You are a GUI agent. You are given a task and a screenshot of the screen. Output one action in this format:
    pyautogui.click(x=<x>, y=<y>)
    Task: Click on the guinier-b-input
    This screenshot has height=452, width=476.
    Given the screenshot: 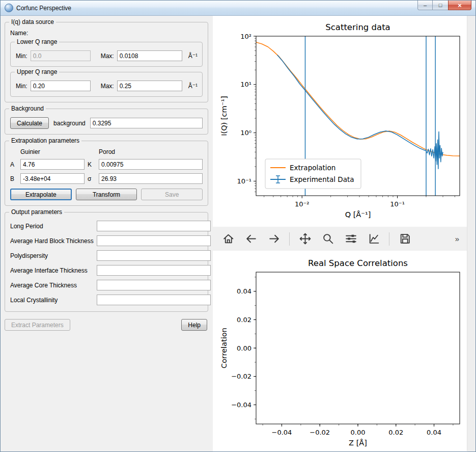 What is the action you would take?
    pyautogui.click(x=52, y=178)
    